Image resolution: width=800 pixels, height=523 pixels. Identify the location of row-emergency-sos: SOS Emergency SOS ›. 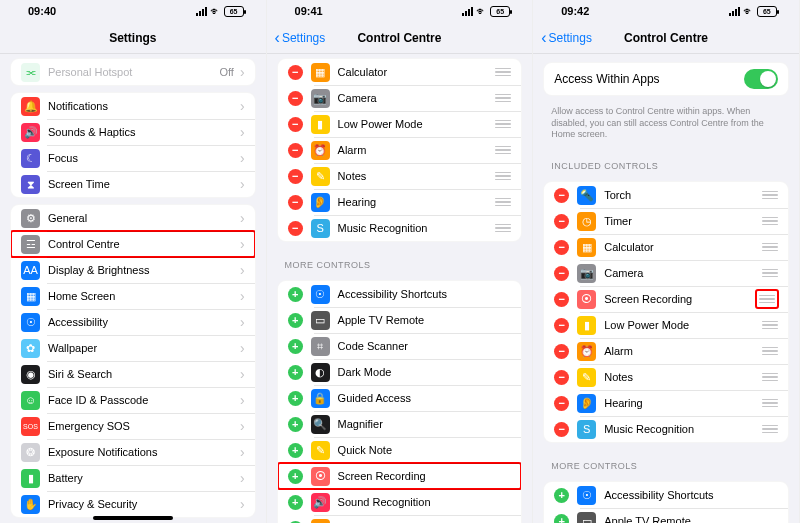
(133, 426).